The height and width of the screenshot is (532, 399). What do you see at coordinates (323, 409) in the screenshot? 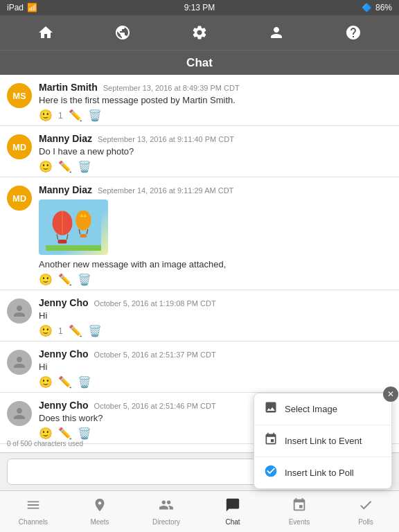
I see `select-image-menu-item: Select Image` at bounding box center [323, 409].